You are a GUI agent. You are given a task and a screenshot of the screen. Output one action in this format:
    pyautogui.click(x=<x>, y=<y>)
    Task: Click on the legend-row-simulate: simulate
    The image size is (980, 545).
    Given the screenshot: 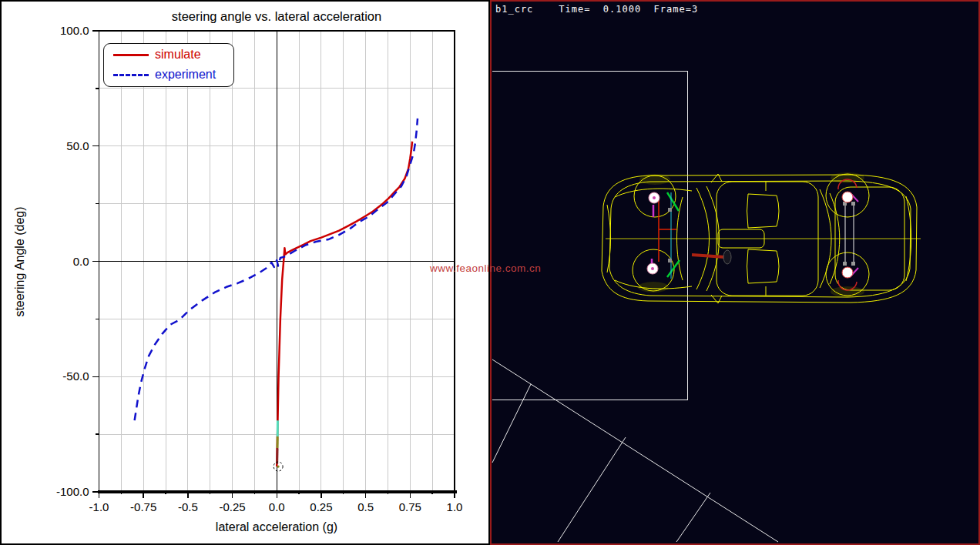 What is the action you would take?
    pyautogui.click(x=169, y=54)
    